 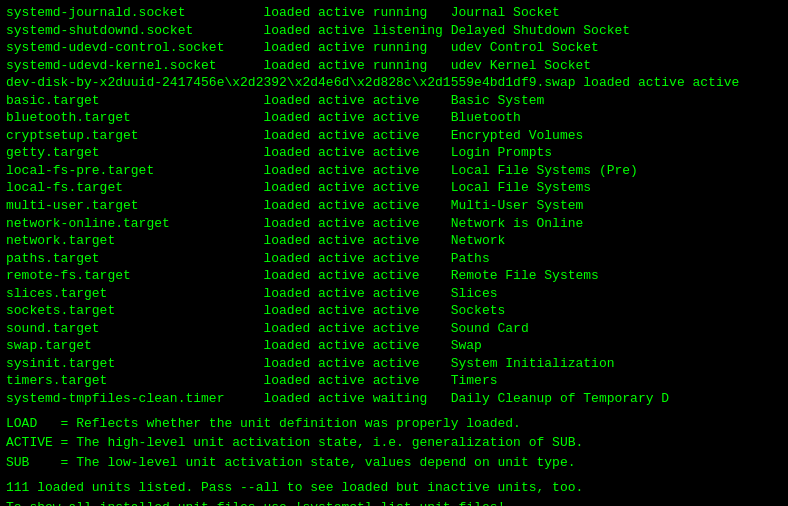 I want to click on terminal-line: sound.target loaded active active Sound …, so click(x=394, y=329).